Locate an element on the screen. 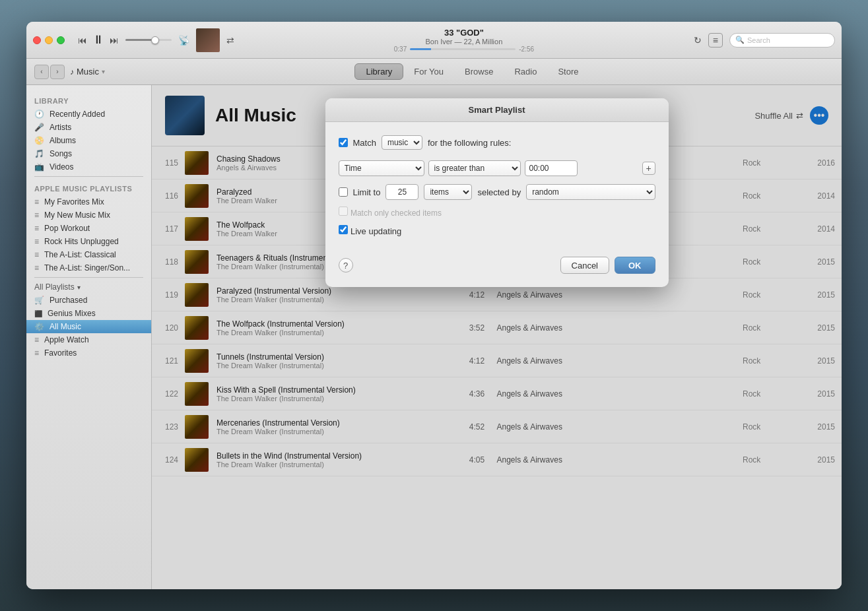 The image size is (868, 611). nav-location-label: Music is located at coordinates (88, 71).